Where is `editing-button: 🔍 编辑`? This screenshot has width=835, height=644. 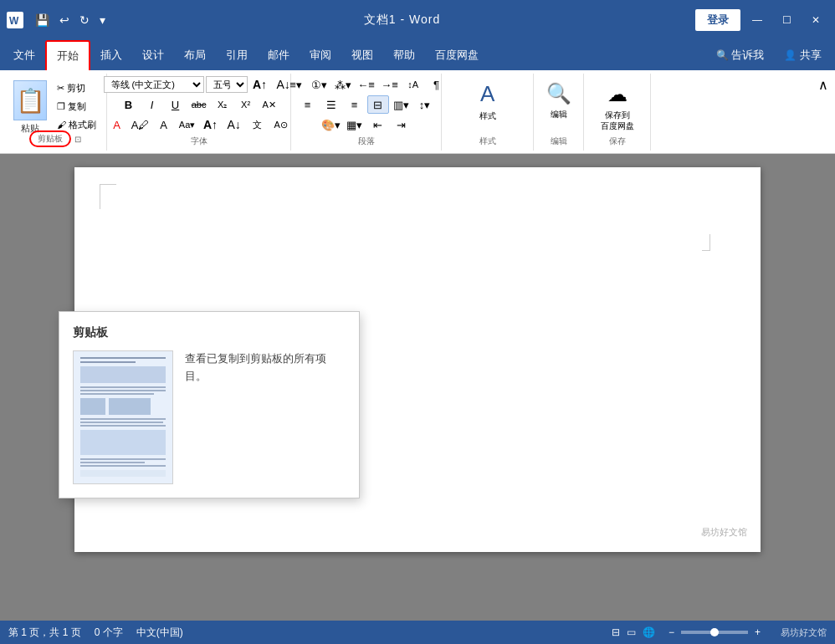
editing-button: 🔍 编辑 is located at coordinates (559, 101).